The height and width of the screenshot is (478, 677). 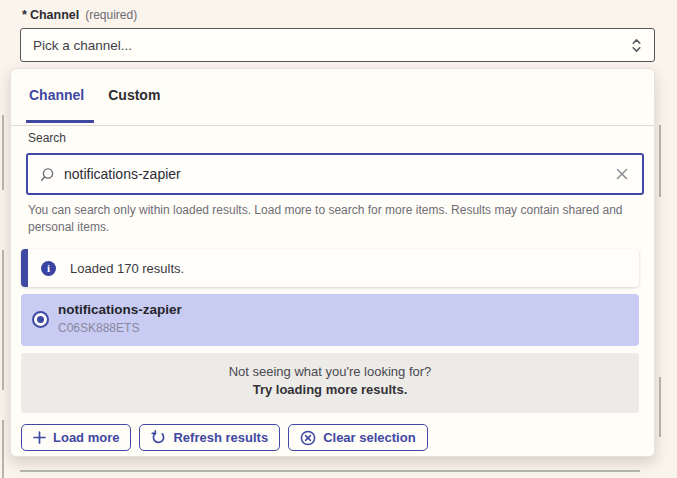 What do you see at coordinates (339, 174) in the screenshot?
I see `search-input` at bounding box center [339, 174].